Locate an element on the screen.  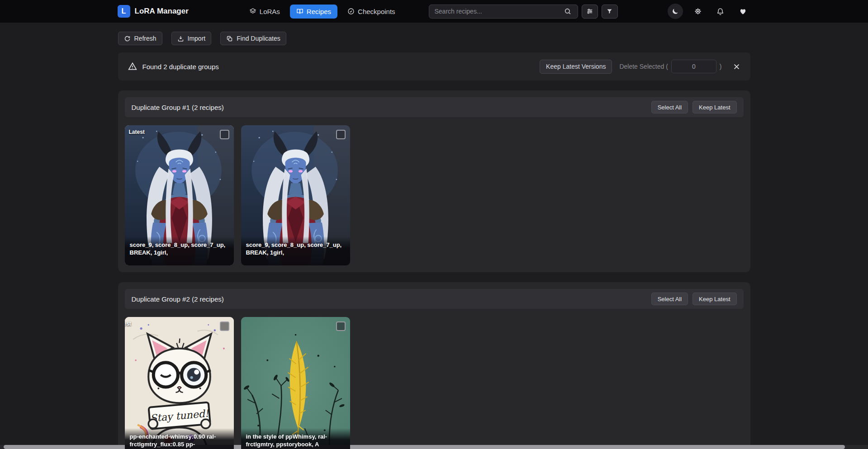
theme-toggle-button is located at coordinates (675, 11).